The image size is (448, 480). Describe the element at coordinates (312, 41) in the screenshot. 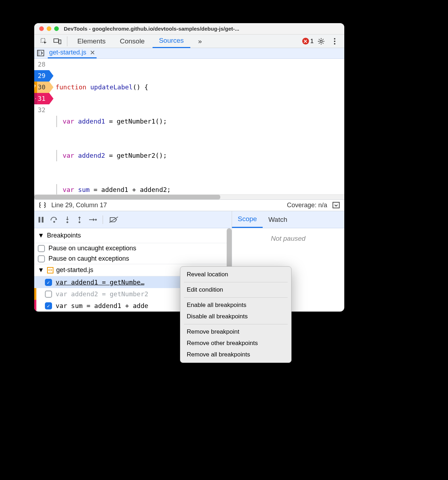

I see `error-count: 1` at that location.